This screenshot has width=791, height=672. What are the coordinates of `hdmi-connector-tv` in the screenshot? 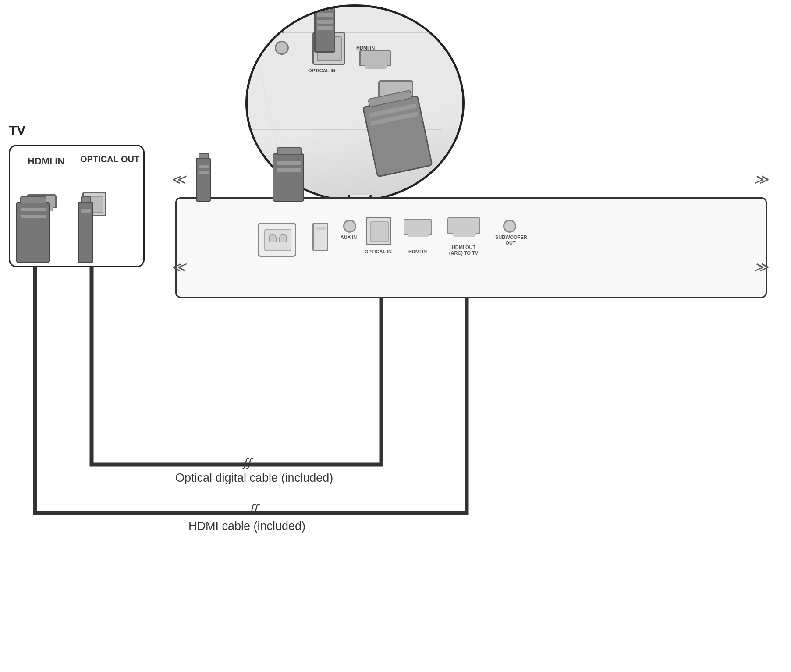 It's located at (33, 232).